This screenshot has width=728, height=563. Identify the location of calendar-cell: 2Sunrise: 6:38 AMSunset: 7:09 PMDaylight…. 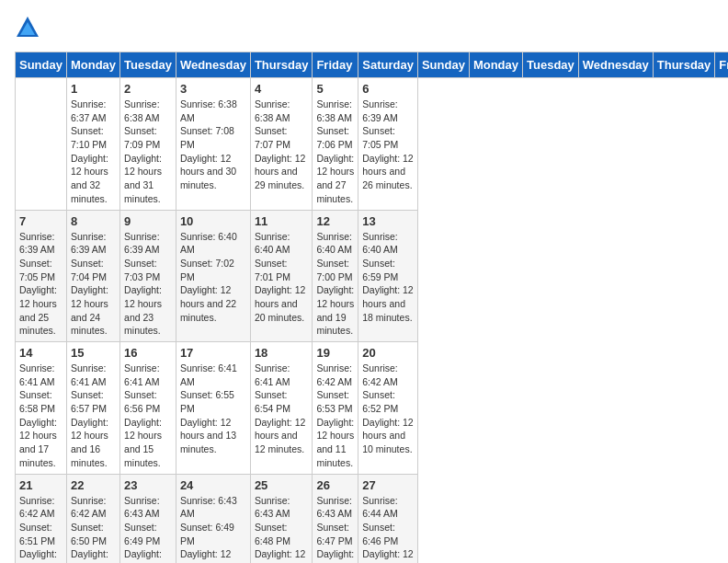
(149, 144).